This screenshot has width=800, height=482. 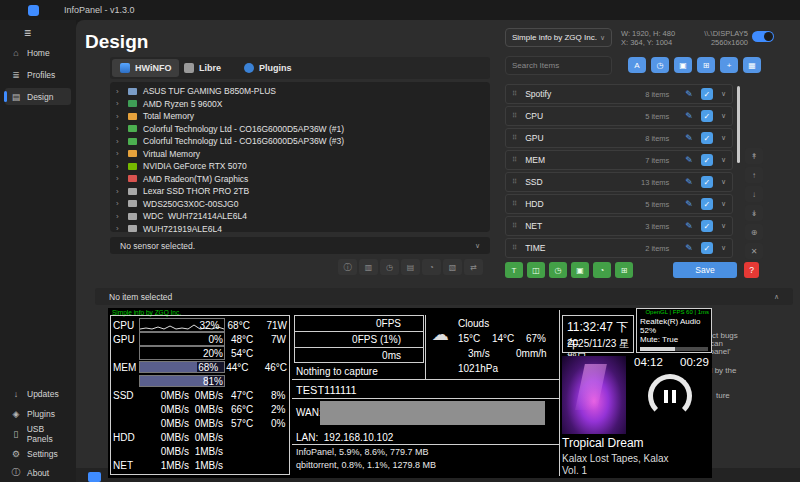 What do you see at coordinates (444, 296) in the screenshot?
I see `item-properties-bar: No item selected ∧` at bounding box center [444, 296].